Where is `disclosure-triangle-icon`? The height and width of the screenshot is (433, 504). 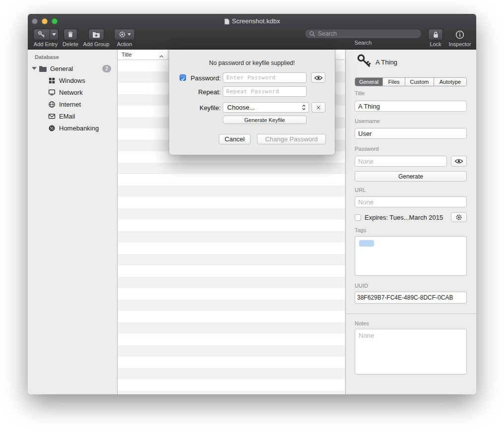 disclosure-triangle-icon is located at coordinates (34, 68).